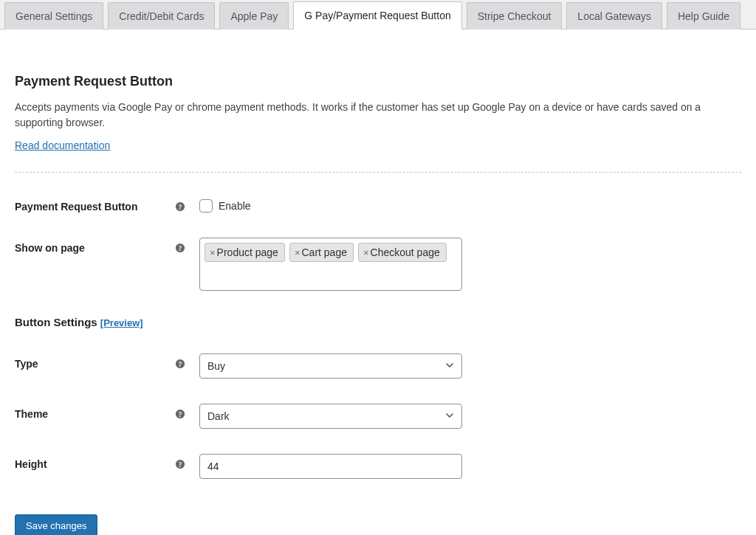 This screenshot has width=756, height=535. I want to click on height-input, so click(331, 466).